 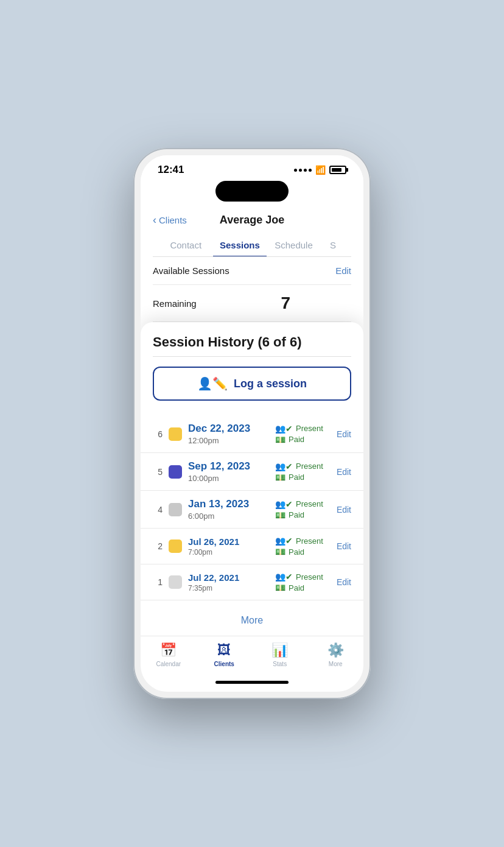 I want to click on session-date-1: Jul 22, 2021, so click(x=229, y=577).